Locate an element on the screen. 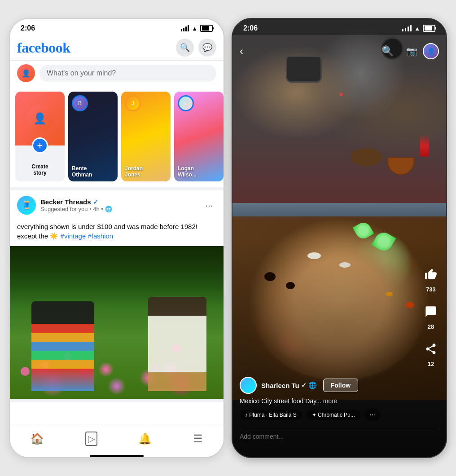  battery-icon is located at coordinates (206, 28).